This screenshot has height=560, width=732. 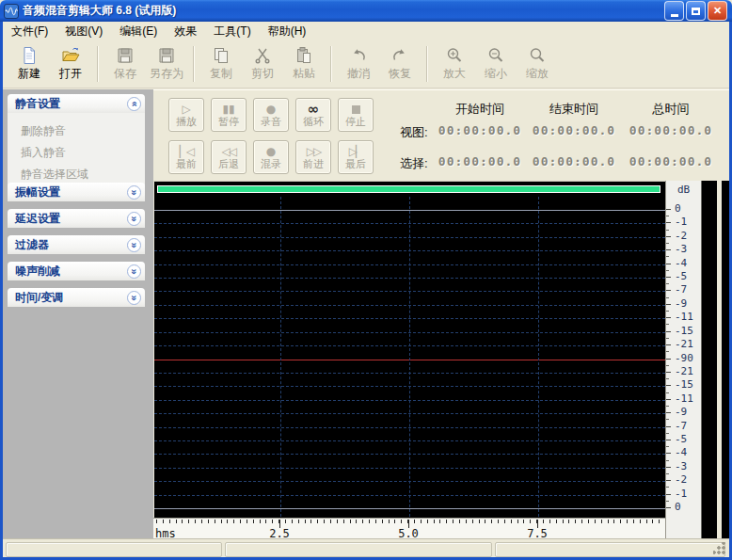 What do you see at coordinates (231, 32) in the screenshot?
I see `menu-tools: 工具(T)` at bounding box center [231, 32].